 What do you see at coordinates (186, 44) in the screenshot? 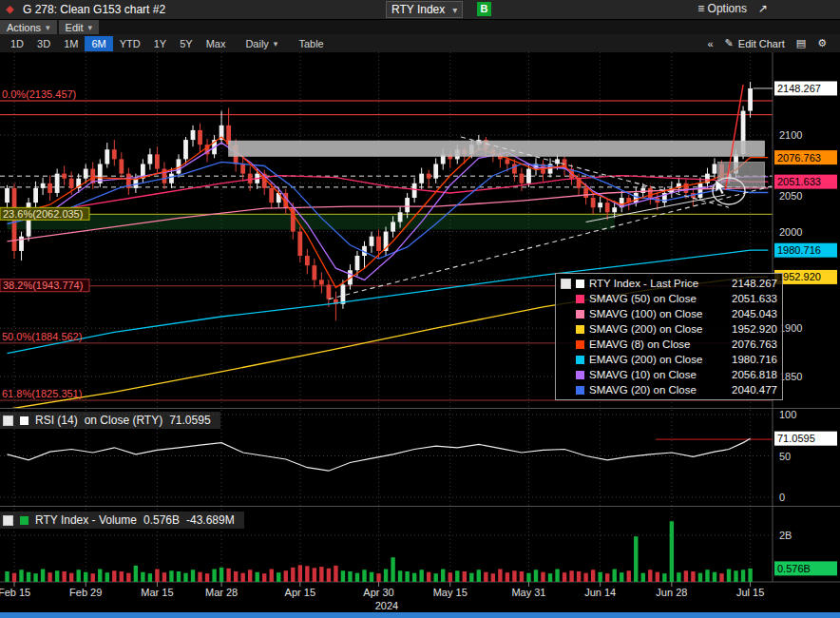
I see `period-button-5y: 5Y` at bounding box center [186, 44].